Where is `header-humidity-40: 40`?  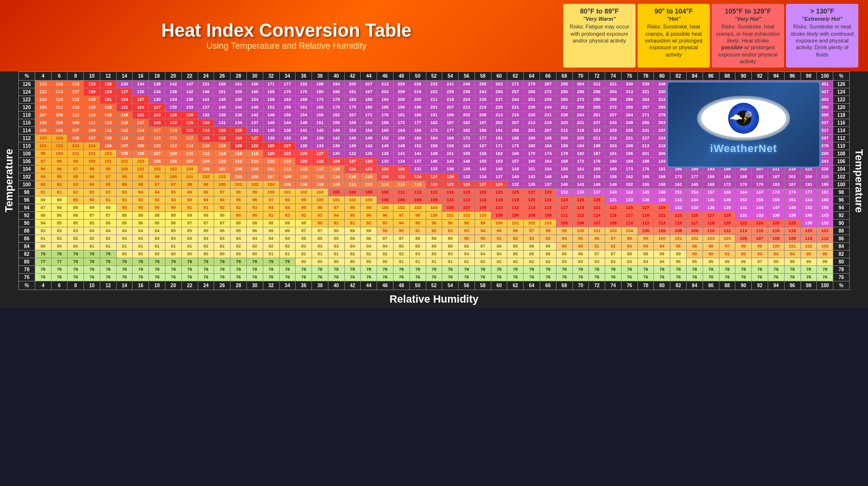
header-humidity-40: 40 is located at coordinates (336, 76).